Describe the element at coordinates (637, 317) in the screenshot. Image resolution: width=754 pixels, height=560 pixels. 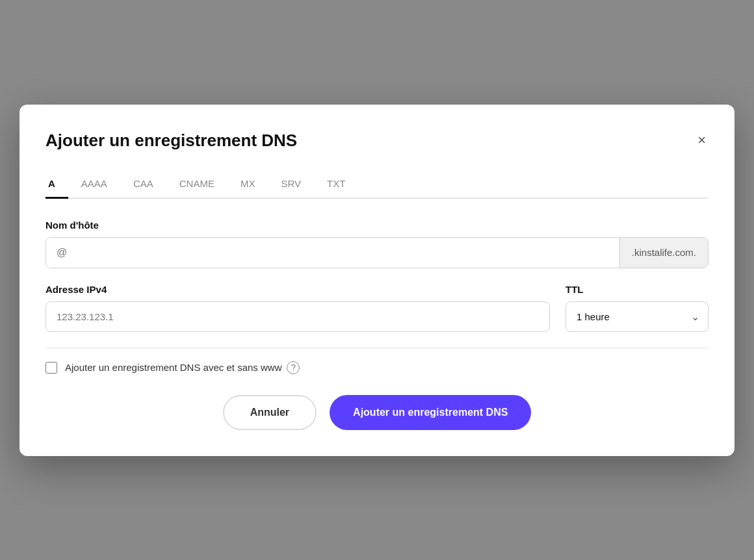
I see `ttl-select-wrapper: 1 heure 30 minutes 5 minutes Auto ⌄` at that location.